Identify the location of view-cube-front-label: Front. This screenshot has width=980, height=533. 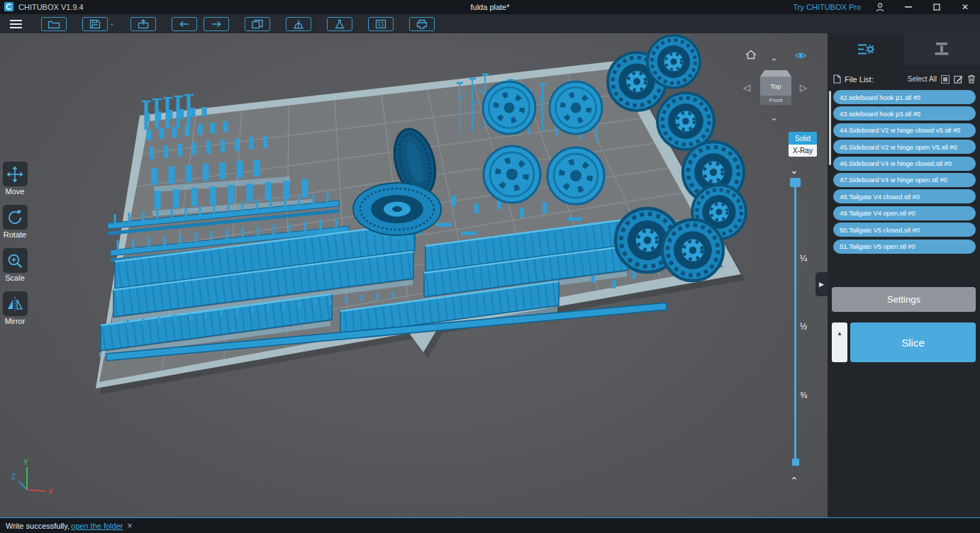
(776, 101).